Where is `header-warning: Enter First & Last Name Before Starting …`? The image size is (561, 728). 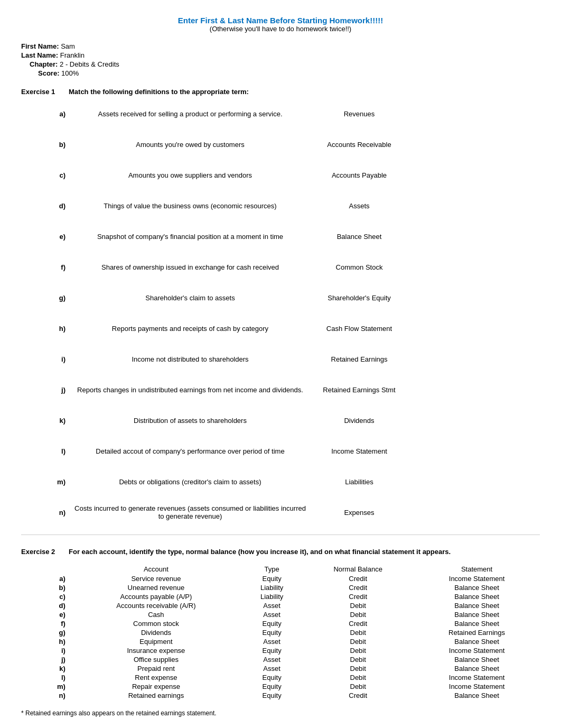
header-warning: Enter First & Last Name Before Starting … is located at coordinates (280, 24).